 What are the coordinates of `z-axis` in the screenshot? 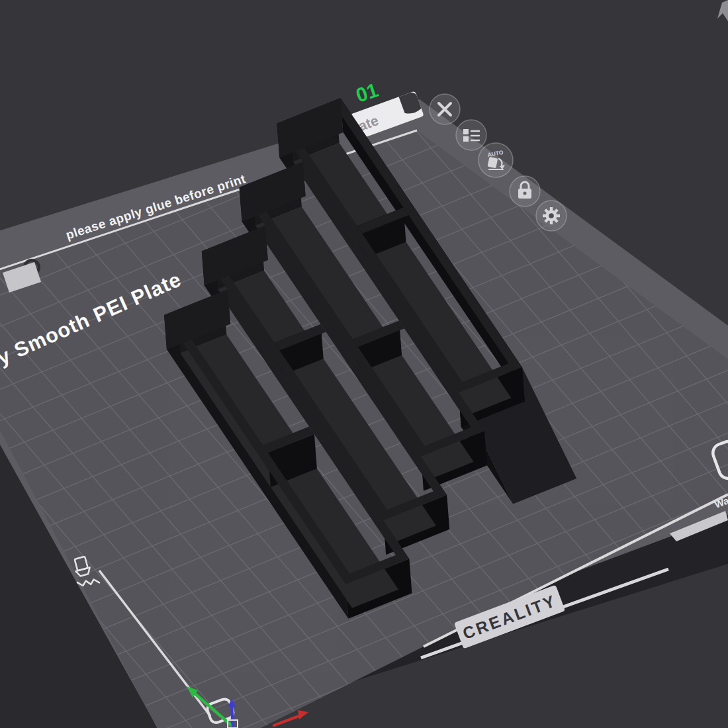 It's located at (232, 716).